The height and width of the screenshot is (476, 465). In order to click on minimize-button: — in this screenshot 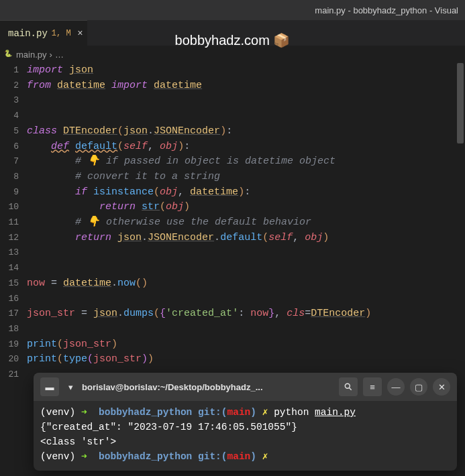, I will do `click(396, 387)`.